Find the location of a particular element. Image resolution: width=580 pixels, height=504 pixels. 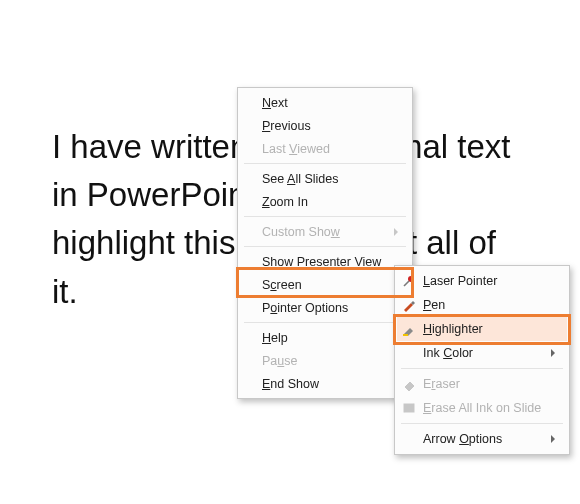

menu-previous: Previous is located at coordinates (325, 126).